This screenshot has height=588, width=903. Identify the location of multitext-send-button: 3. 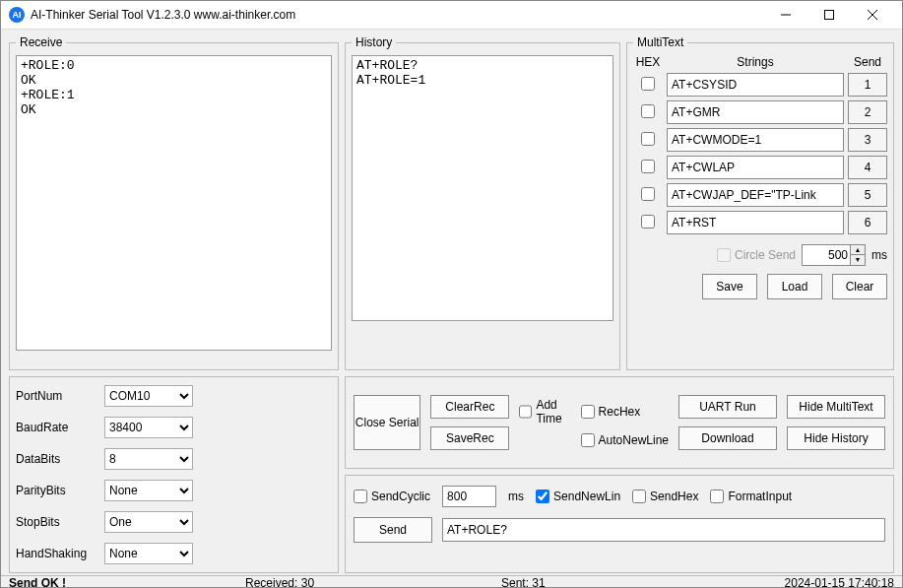
(868, 140).